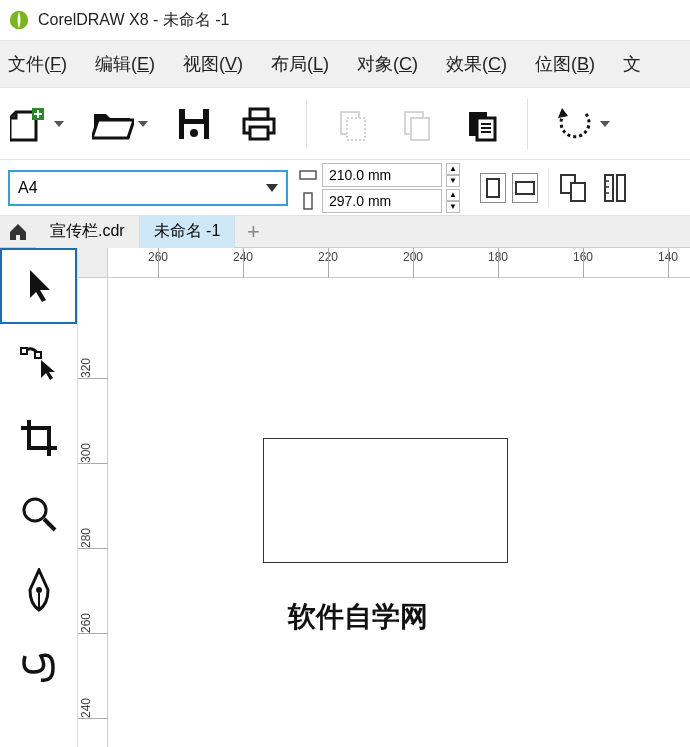  Describe the element at coordinates (39, 362) in the screenshot. I see `shape-edit-icon` at that location.